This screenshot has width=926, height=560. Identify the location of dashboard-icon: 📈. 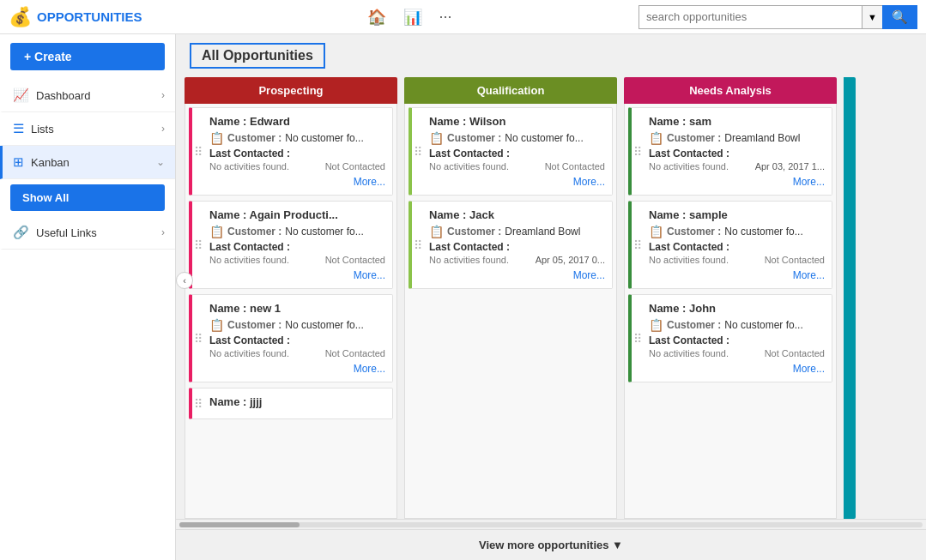
(21, 95).